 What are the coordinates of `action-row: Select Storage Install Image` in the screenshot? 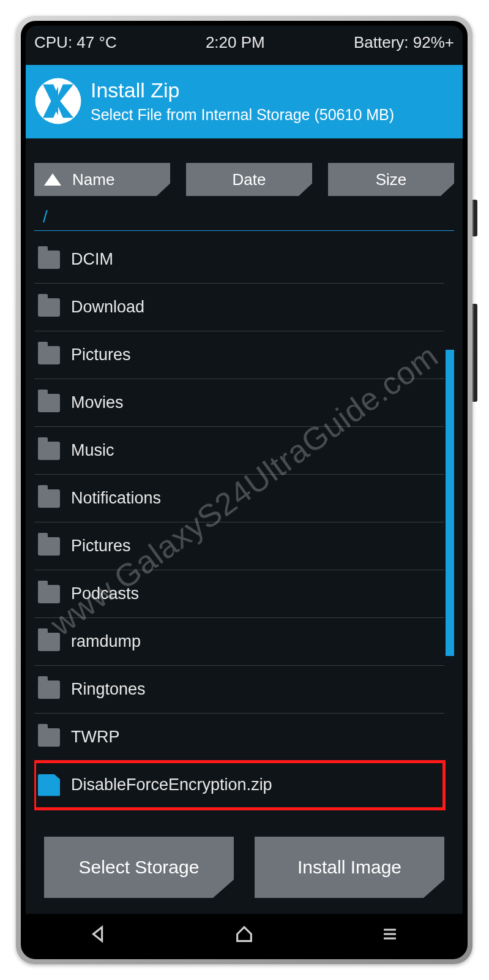 It's located at (244, 866).